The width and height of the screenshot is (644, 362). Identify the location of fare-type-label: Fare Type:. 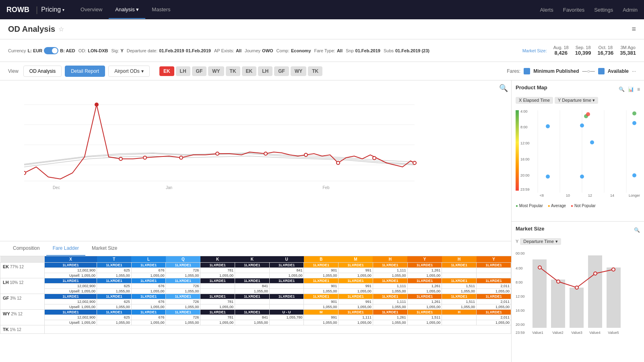
(325, 51).